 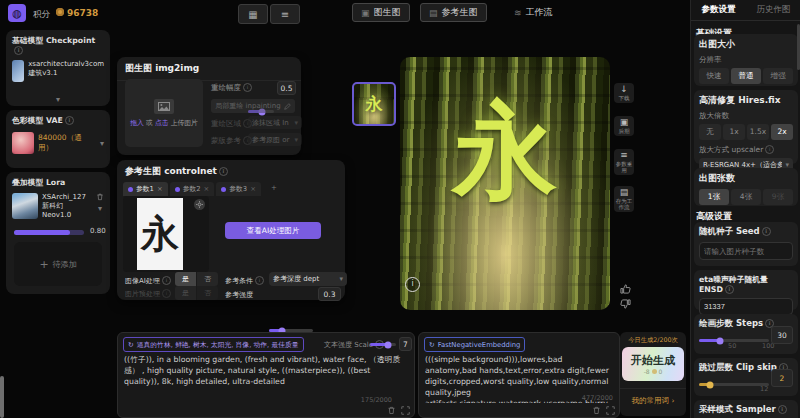 What do you see at coordinates (273, 230) in the screenshot?
I see `view-ai-processed-button: 查看AI处理图片` at bounding box center [273, 230].